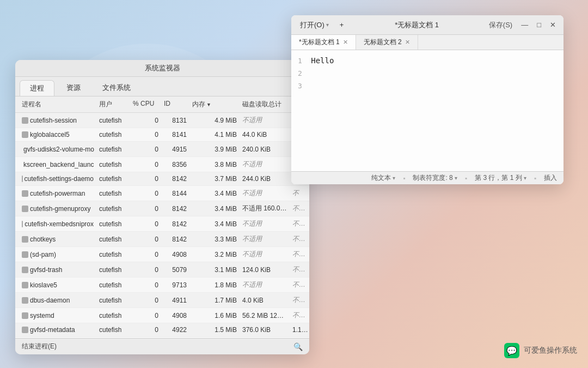 This screenshot has width=588, height=368. Describe the element at coordinates (323, 43) in the screenshot. I see `tab-doc1: *无标题文档 1 ✕` at that location.